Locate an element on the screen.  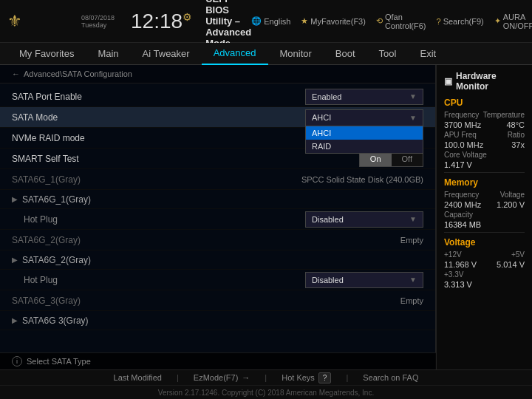
search-label: Search(F9) is located at coordinates (464, 21).